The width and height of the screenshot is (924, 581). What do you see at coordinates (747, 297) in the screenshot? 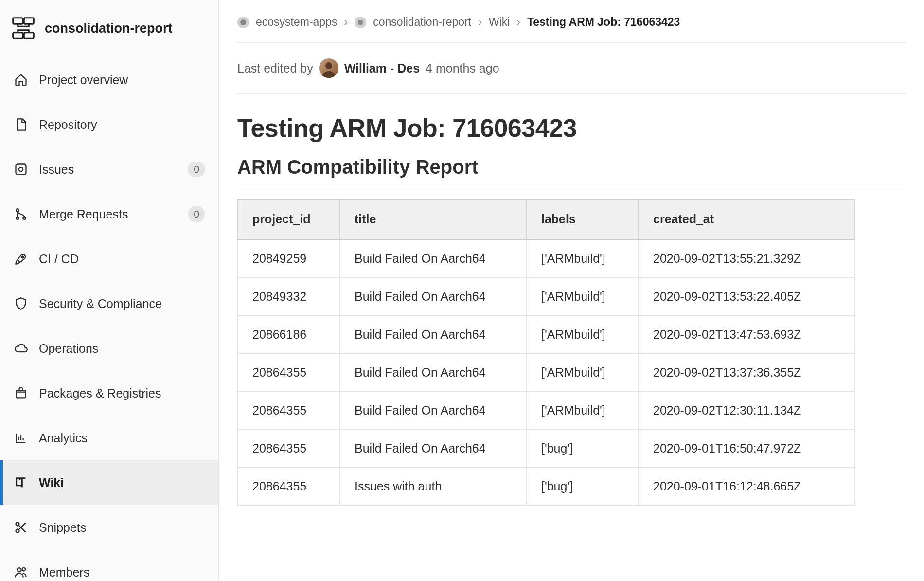
I see `cell-created_at: 2020-09-02T13:53:22.405Z` at bounding box center [747, 297].